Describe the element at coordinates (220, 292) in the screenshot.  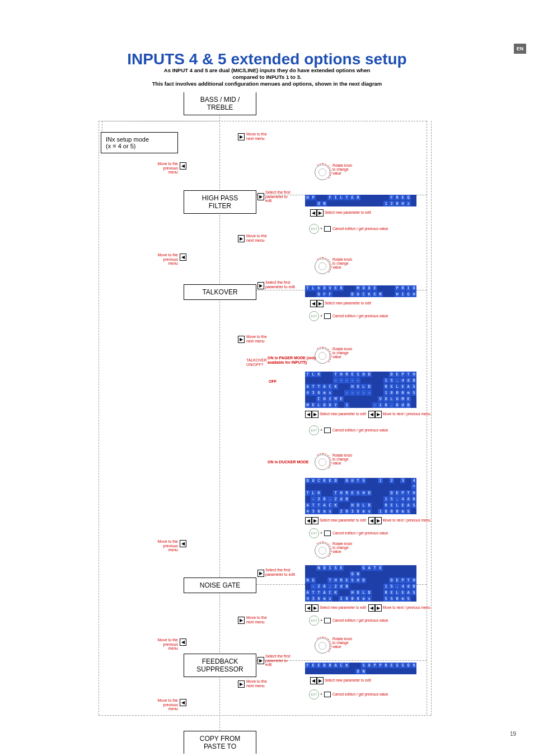
I see `node-talkover: TALKOVER` at that location.